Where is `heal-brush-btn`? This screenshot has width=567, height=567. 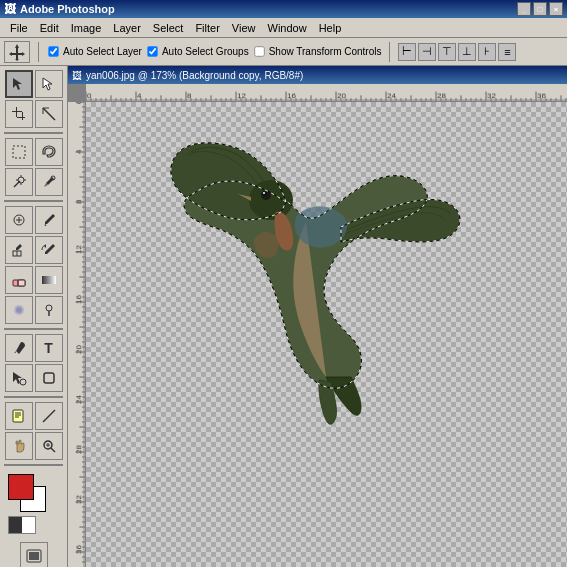 heal-brush-btn is located at coordinates (19, 220).